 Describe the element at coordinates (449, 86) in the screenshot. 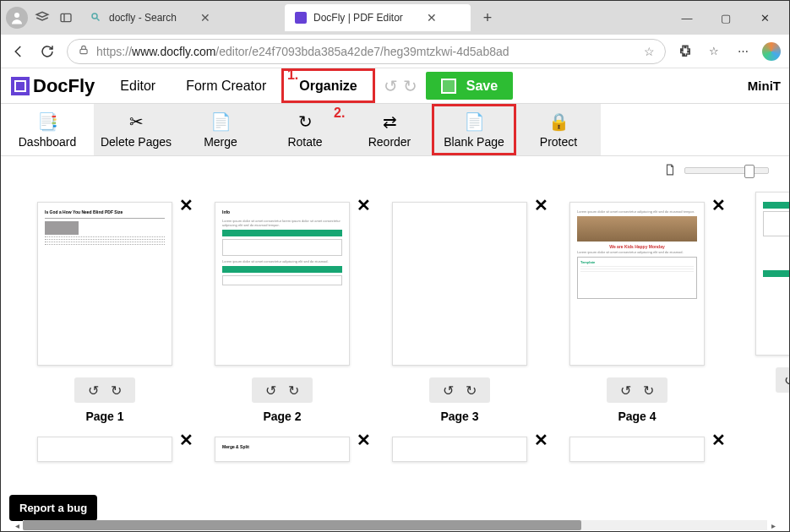

I see `save-icon` at that location.